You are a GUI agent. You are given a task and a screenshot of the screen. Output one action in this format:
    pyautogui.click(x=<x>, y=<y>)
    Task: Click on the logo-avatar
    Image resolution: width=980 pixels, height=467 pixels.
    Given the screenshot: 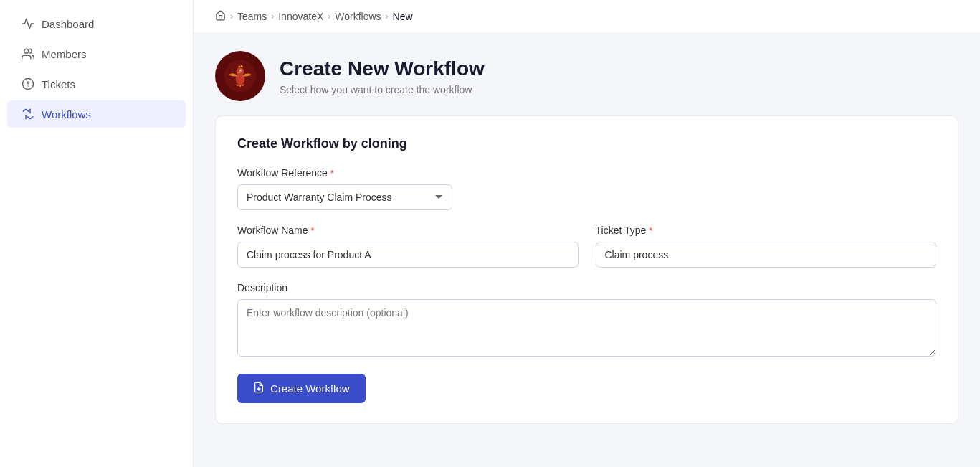 What is the action you would take?
    pyautogui.click(x=240, y=76)
    